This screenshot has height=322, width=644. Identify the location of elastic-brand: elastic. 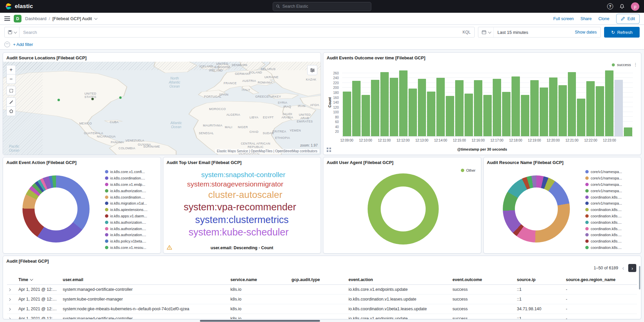
(19, 6).